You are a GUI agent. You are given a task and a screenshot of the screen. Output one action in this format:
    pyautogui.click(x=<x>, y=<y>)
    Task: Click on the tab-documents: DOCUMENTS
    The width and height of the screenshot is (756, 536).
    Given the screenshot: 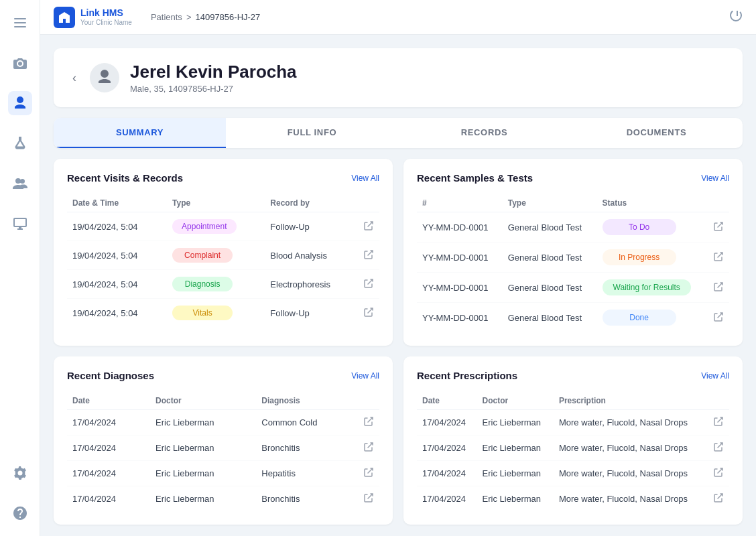 What is the action you would take?
    pyautogui.click(x=657, y=133)
    